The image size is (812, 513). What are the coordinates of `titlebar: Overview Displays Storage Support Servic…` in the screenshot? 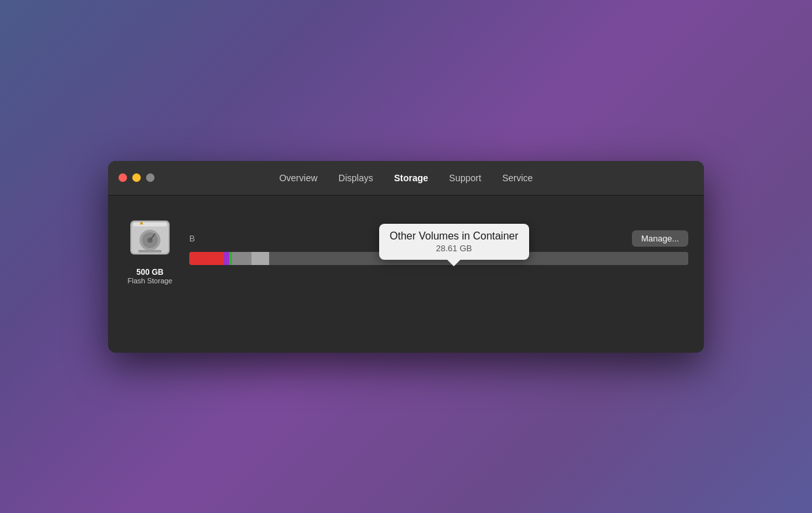 It's located at (406, 178).